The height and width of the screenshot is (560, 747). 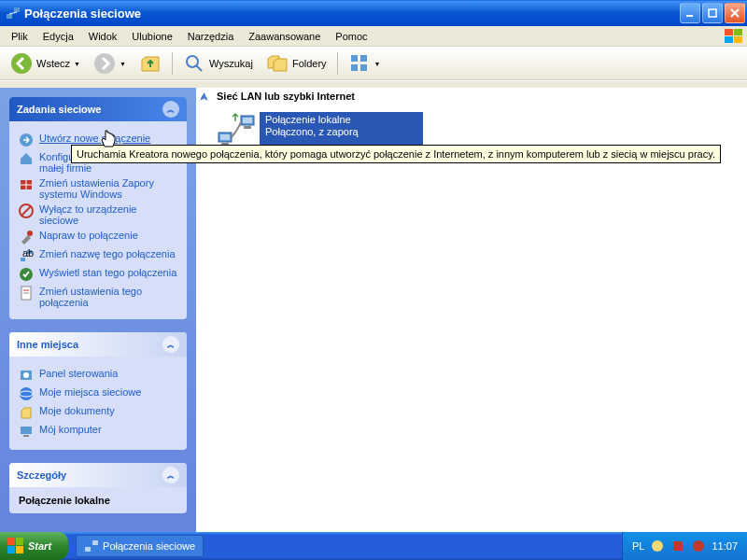 What do you see at coordinates (26, 185) in the screenshot?
I see `firewall-icon` at bounding box center [26, 185].